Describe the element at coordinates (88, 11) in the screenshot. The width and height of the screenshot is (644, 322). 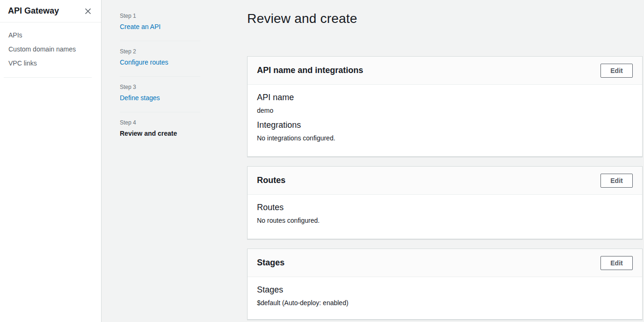
I see `close-icon` at that location.